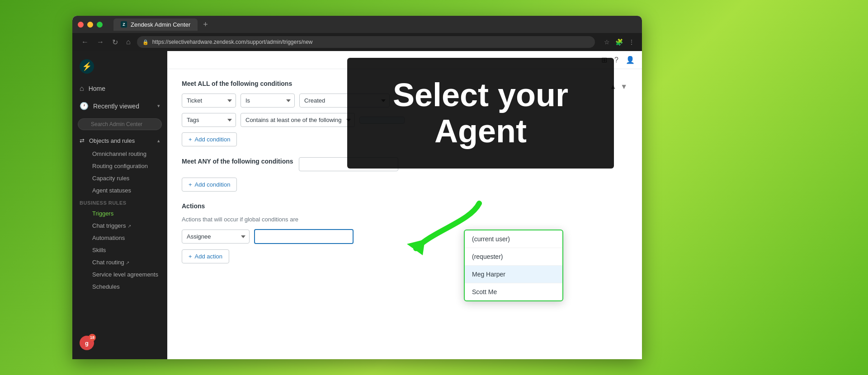 The width and height of the screenshot is (868, 375). I want to click on bookmark-icon: ☆, so click(607, 42).